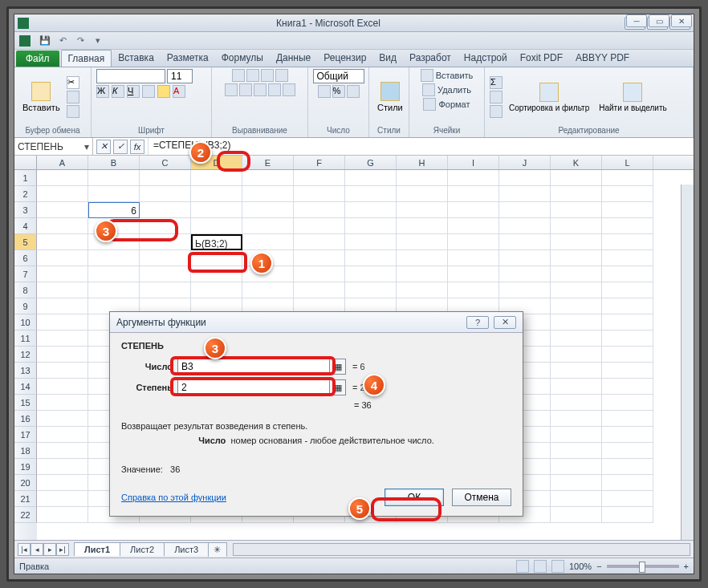 The width and height of the screenshot is (708, 588). What do you see at coordinates (103, 91) in the screenshot?
I see `bold-icon: Ж` at bounding box center [103, 91].